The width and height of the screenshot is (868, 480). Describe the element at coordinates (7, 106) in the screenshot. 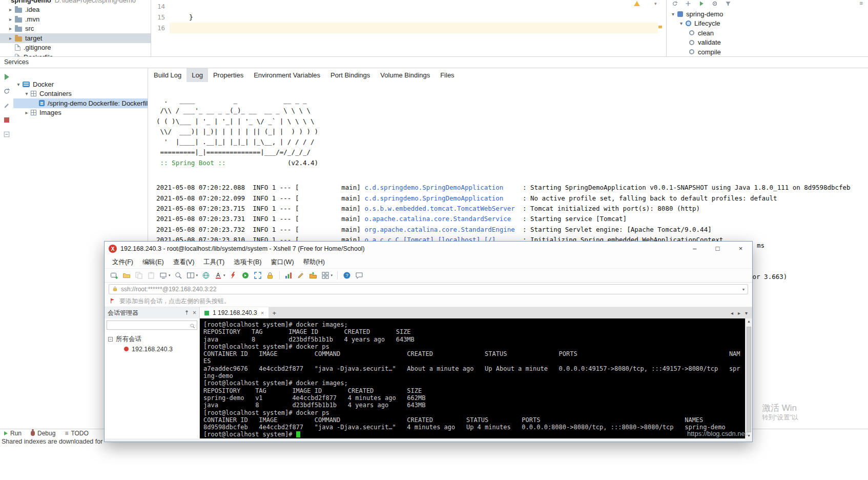

I see `edit-icon` at that location.